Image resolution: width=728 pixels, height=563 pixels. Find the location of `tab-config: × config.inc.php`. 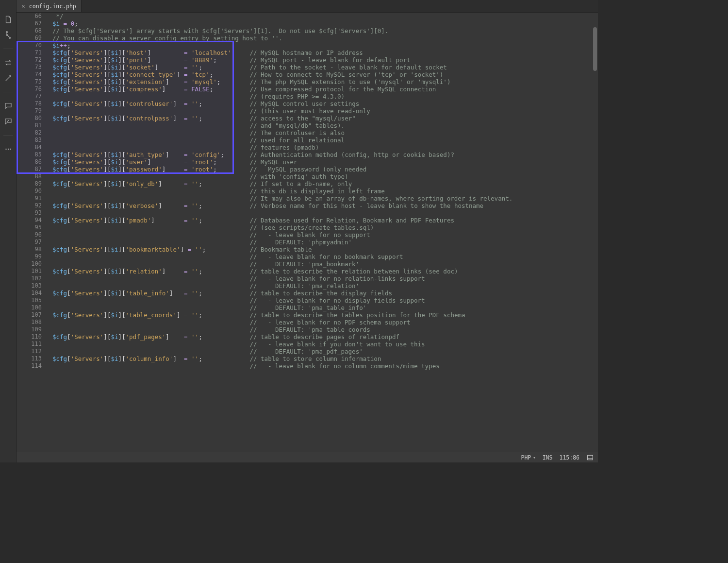

tab-config: × config.inc.php is located at coordinates (49, 6).